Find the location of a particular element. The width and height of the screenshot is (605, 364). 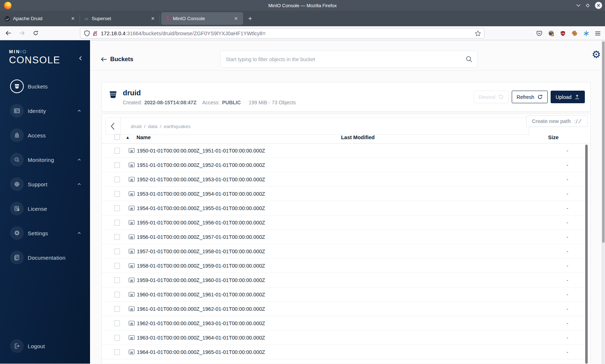

select-all-checkbox is located at coordinates (117, 137).